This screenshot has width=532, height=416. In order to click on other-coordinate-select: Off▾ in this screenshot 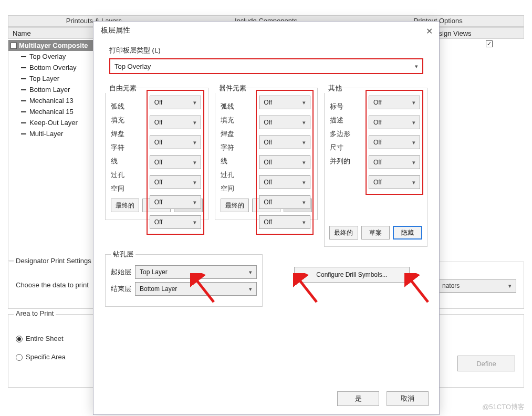, I will do `click(394, 182)`.